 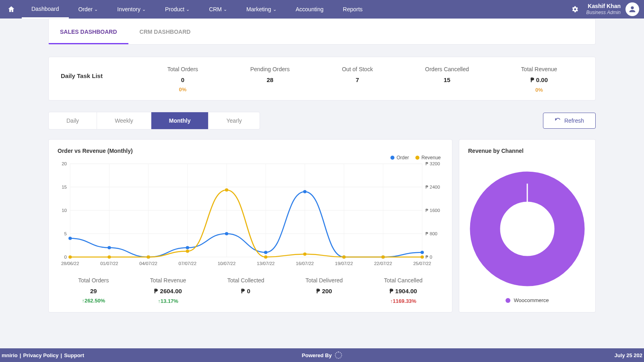 What do you see at coordinates (270, 80) in the screenshot?
I see `stat-pending-orders: Pending Orders28` at bounding box center [270, 80].